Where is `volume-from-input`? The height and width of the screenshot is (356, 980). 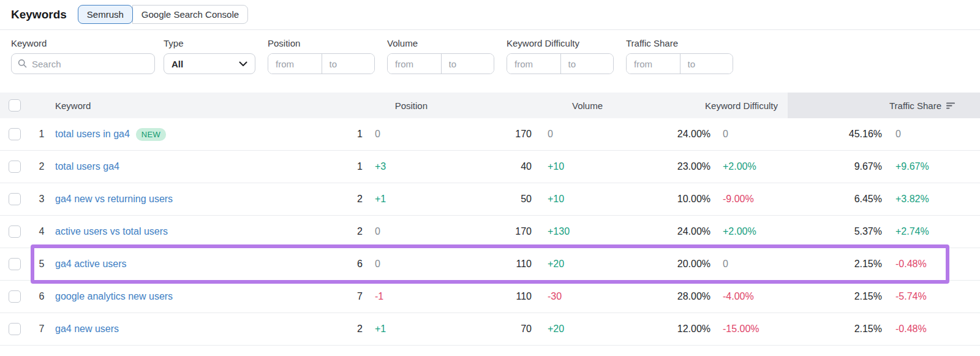
volume-from-input is located at coordinates (414, 64).